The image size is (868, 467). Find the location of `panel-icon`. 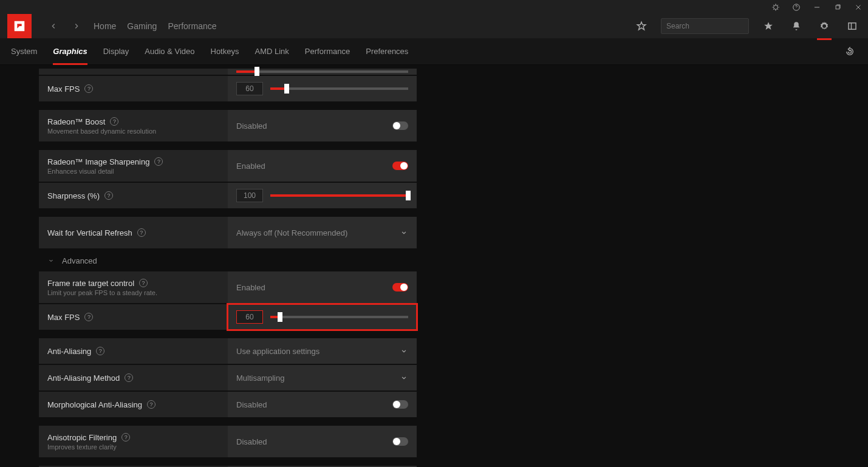

panel-icon is located at coordinates (852, 26).